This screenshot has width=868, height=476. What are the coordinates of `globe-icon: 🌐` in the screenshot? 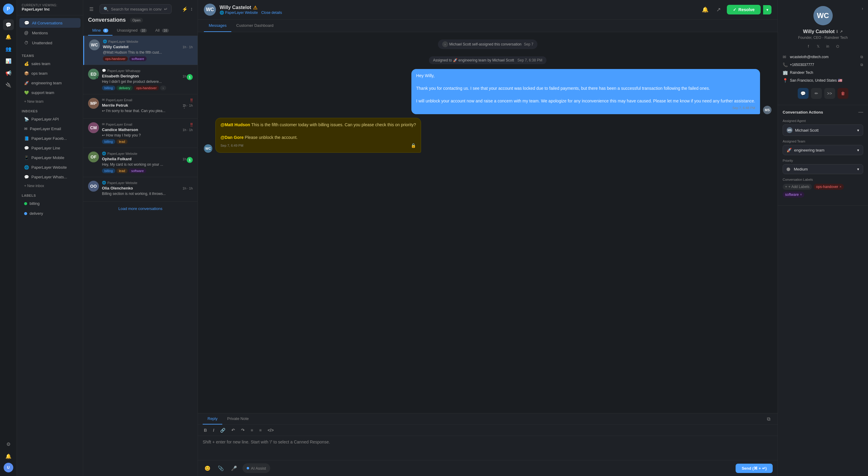 It's located at (222, 13).